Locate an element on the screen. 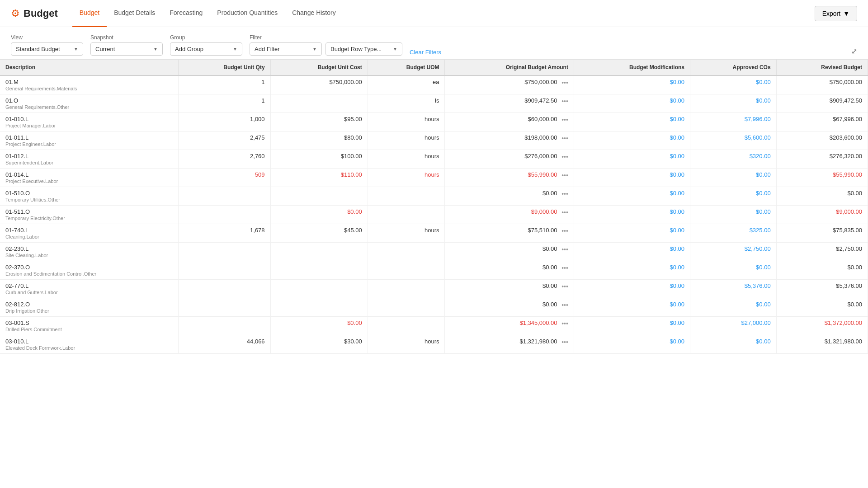 The image size is (868, 488). budget-row-type-select: Budget Row Type... ▼ is located at coordinates (364, 49).